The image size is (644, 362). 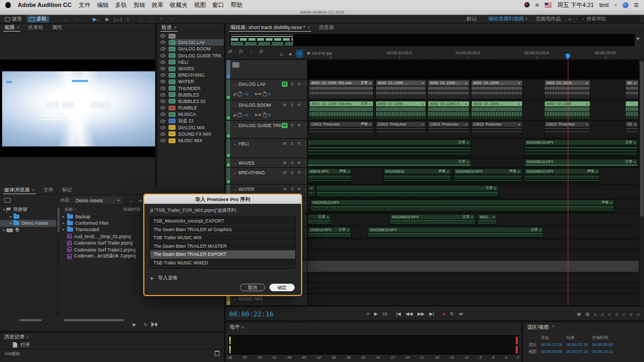 What do you see at coordinates (267, 176) in the screenshot?
I see `track-header: ↔BREATHINGMSR⋮` at bounding box center [267, 176].